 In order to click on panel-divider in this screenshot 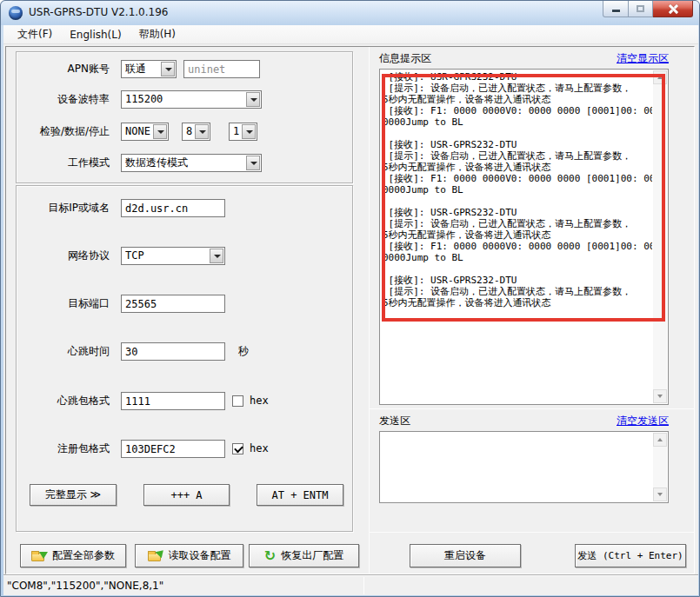, I will do `click(369, 310)`.